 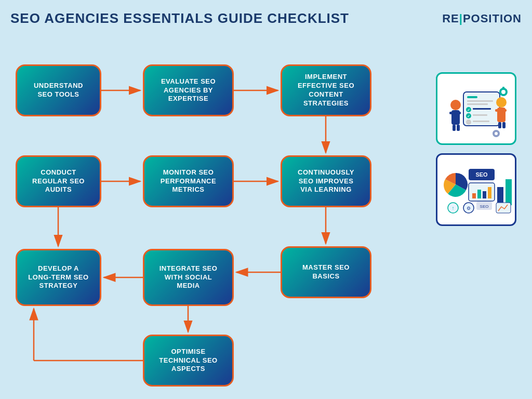 What do you see at coordinates (461, 19) in the screenshot?
I see `logo-bar: |` at bounding box center [461, 19].